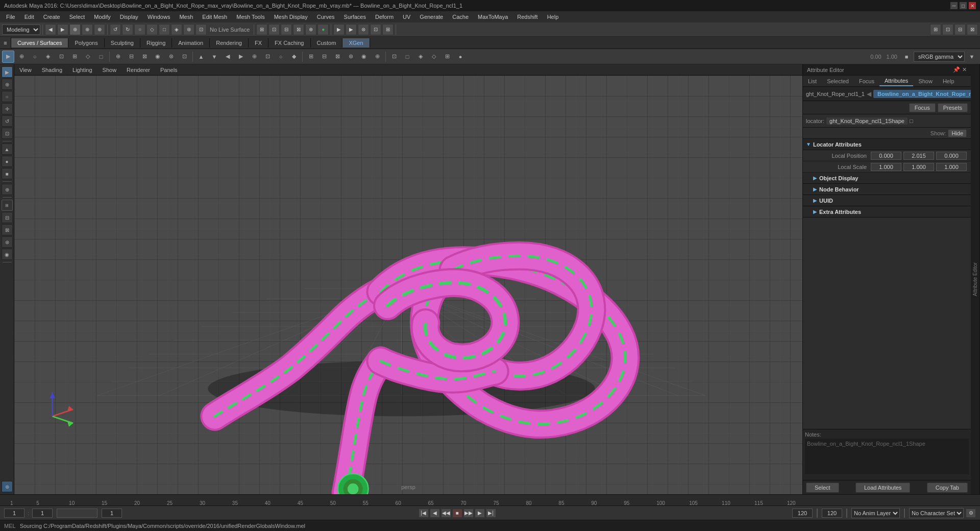 The width and height of the screenshot is (980, 531). I want to click on icon13: ⊛, so click(171, 57).